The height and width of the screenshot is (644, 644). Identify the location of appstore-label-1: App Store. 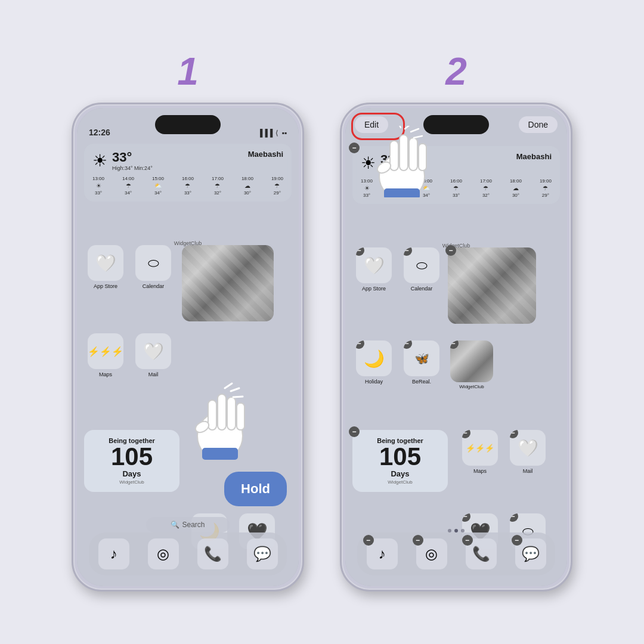
(106, 286).